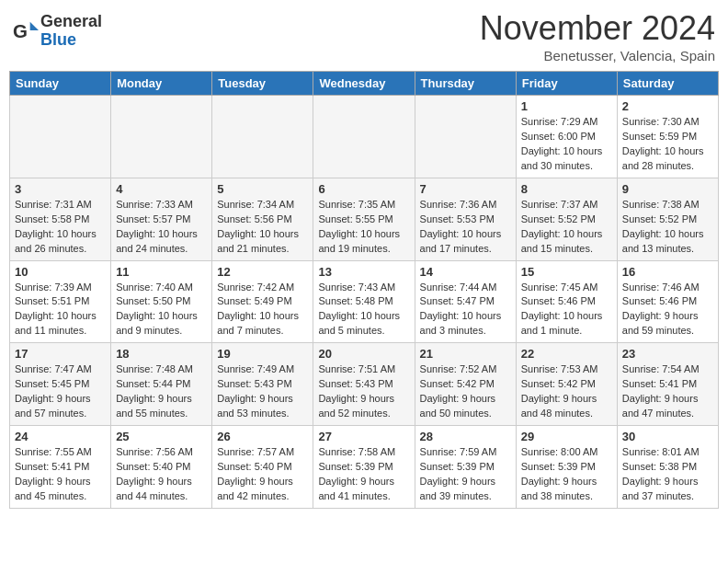  What do you see at coordinates (566, 467) in the screenshot?
I see `calendar-day-cell: 29Sunrise: 8:00 AM Sunset: 5:39 PM Dayli…` at bounding box center [566, 467].